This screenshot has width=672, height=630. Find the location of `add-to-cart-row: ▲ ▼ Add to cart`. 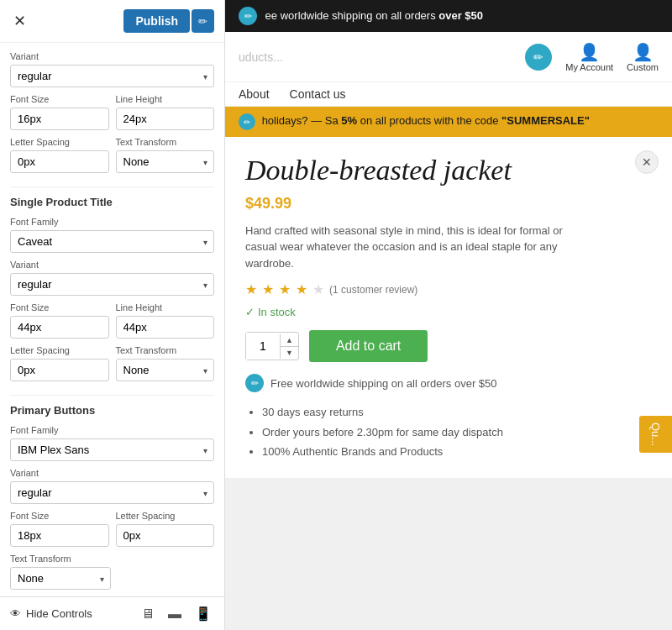

add-to-cart-row: ▲ ▼ Add to cart is located at coordinates (449, 346).